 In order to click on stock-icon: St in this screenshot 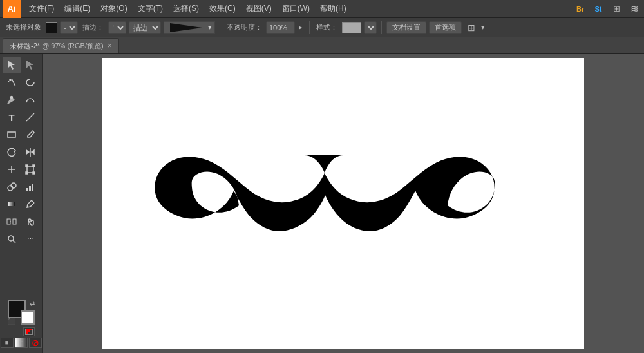, I will do `click(598, 9)`.